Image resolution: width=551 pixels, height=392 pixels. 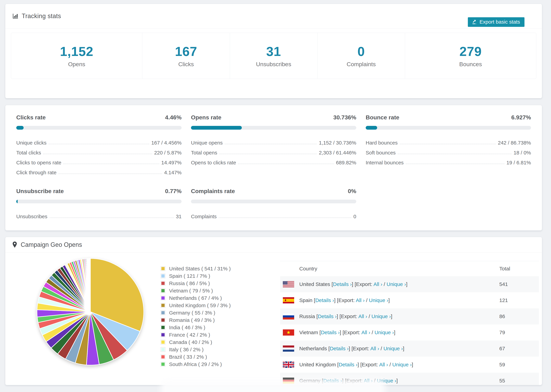 What do you see at coordinates (410, 333) in the screenshot?
I see `country-row-vn: Vietnam [Details ›] [Export: All › / Uni…` at bounding box center [410, 333].